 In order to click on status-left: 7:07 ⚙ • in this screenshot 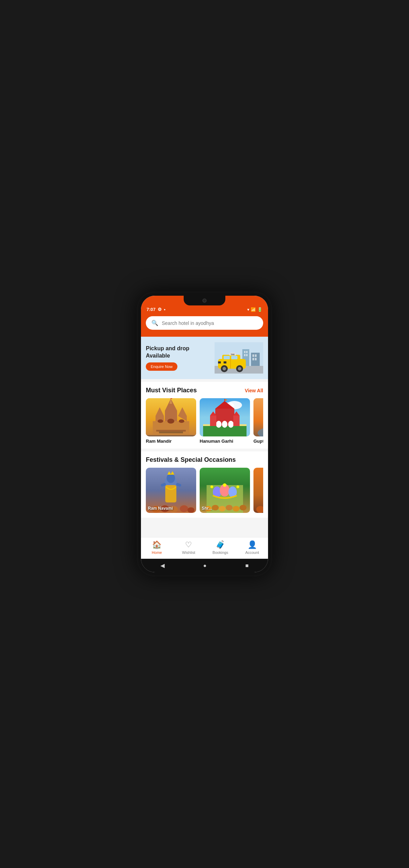, I will do `click(156, 309)`.